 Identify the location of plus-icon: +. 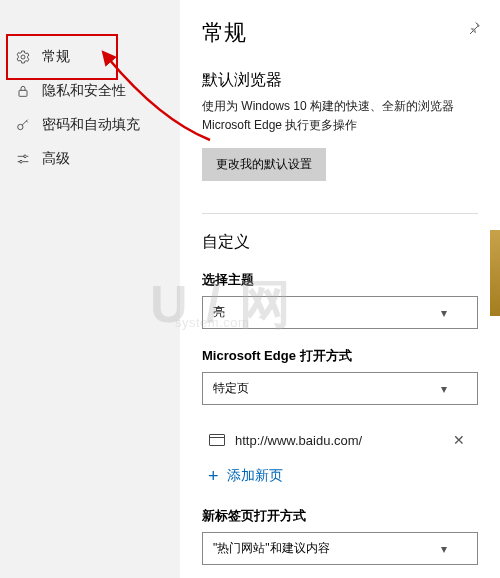
(214, 476).